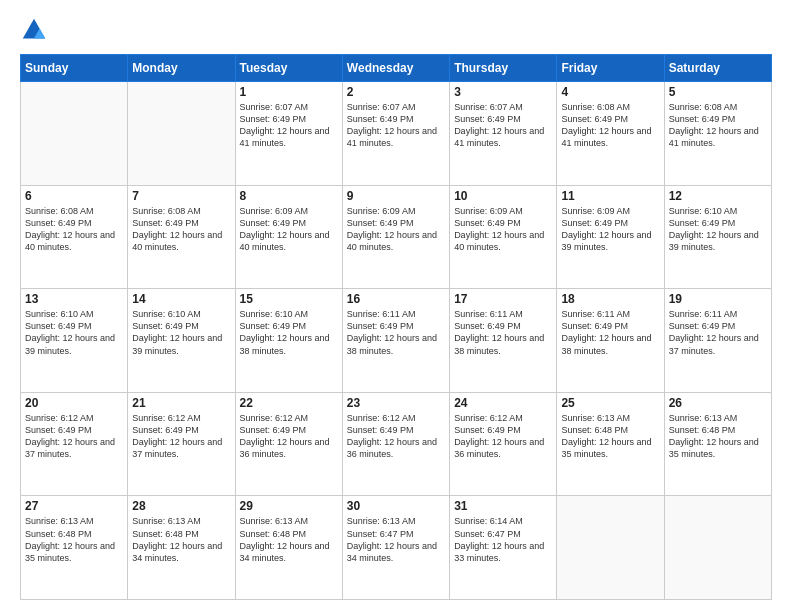  What do you see at coordinates (610, 134) in the screenshot?
I see `calendar-cell: 4Sunrise: 6:08 AM Sunset: 6:49 PM Daylig…` at bounding box center [610, 134].